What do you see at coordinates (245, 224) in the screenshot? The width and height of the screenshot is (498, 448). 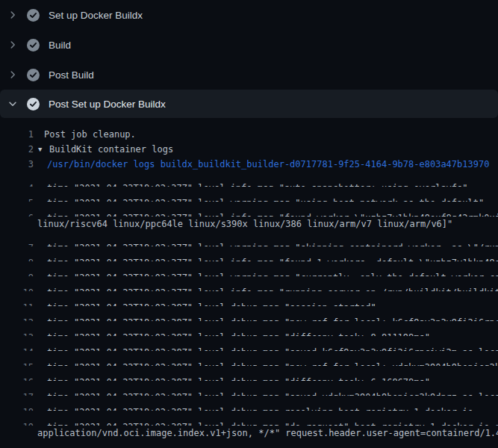 I see `log-line-text: linux/riscv64 linux/ppc64le linux/s390x …` at bounding box center [245, 224].